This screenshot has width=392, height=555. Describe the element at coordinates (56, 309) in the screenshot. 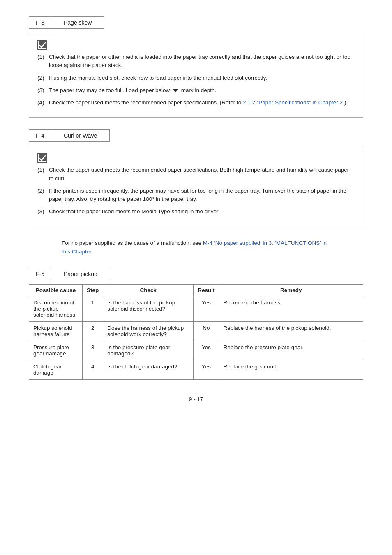

I see `cell-cause-0: Disconnection of the pickup solenoid har…` at that location.